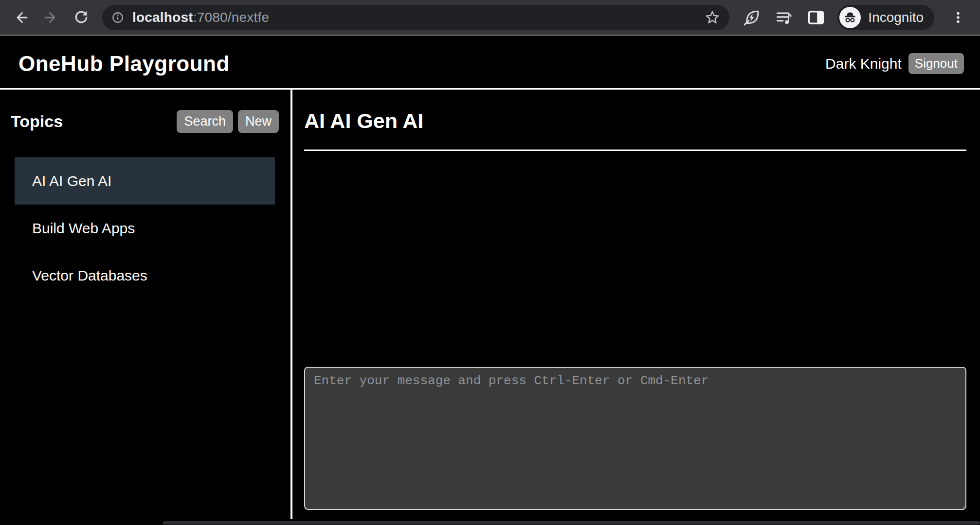 This screenshot has width=980, height=525. I want to click on kebab-menu-icon, so click(958, 18).